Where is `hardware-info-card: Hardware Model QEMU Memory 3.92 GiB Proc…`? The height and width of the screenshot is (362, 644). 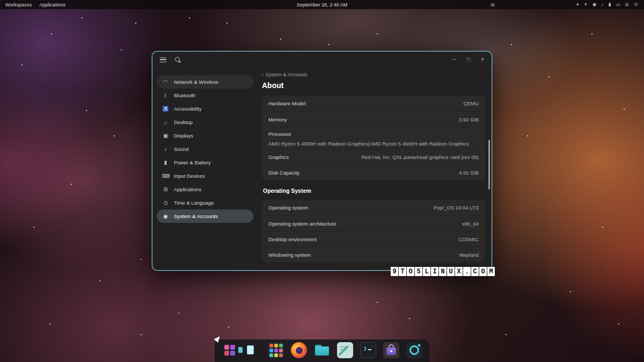 hardware-info-card: Hardware Model QEMU Memory 3.92 GiB Proc… is located at coordinates (374, 137).